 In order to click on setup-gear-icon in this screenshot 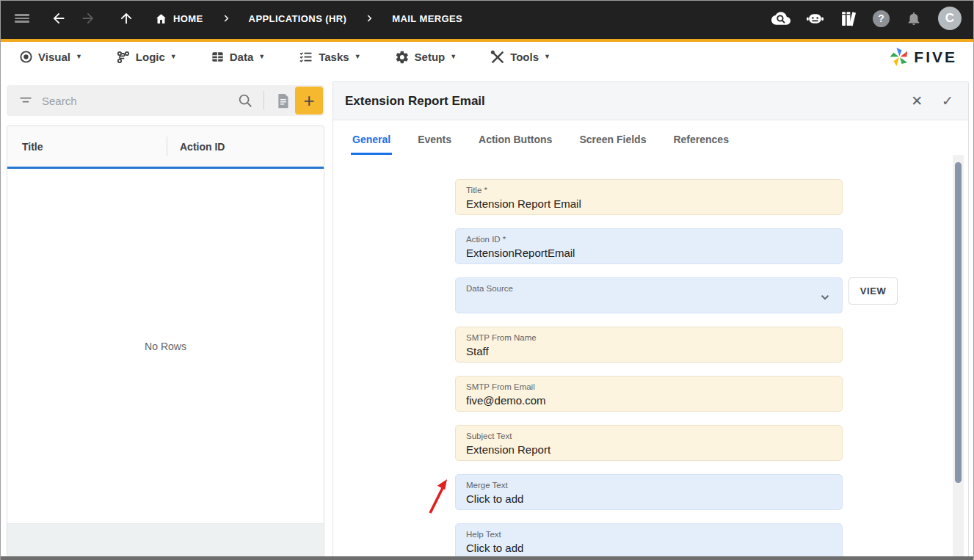, I will do `click(402, 57)`.